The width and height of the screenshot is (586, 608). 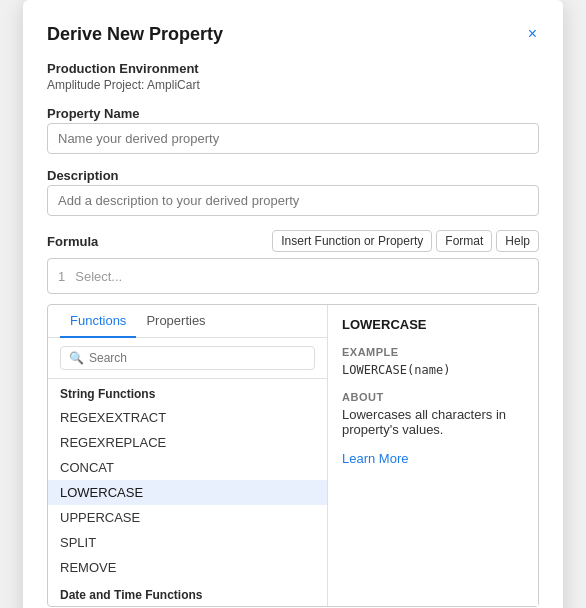 I want to click on production-env-value: Amplitude Project: AmpliCart, so click(x=293, y=85).